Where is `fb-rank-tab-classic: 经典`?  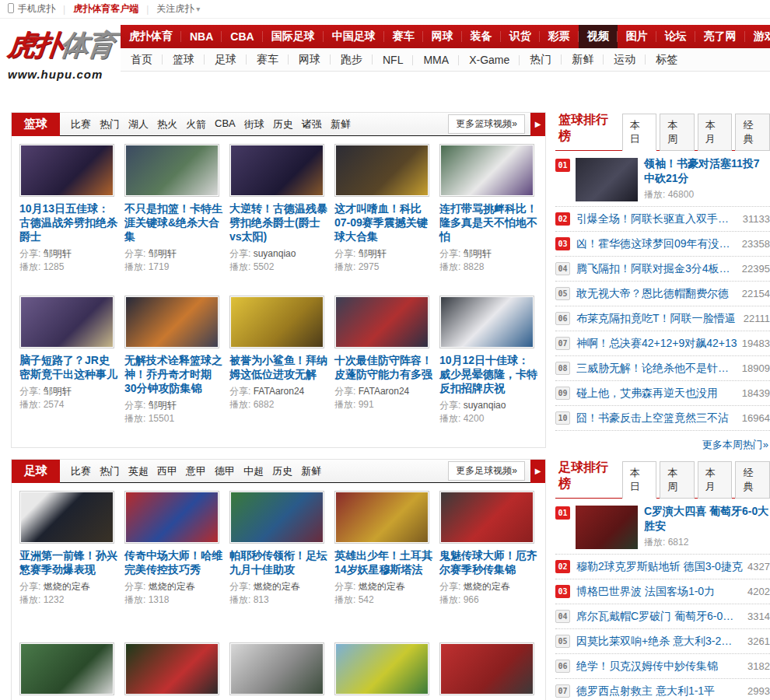 fb-rank-tab-classic: 经典 is located at coordinates (753, 480).